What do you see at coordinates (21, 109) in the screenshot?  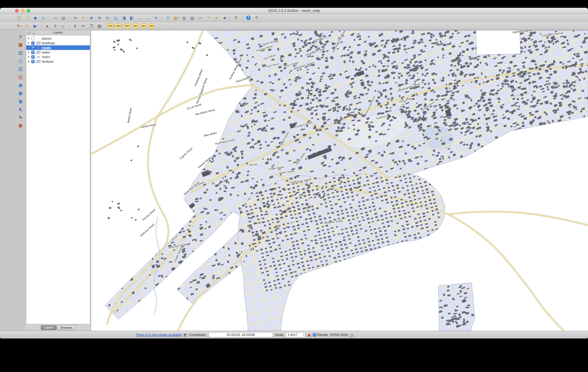 I see `add-delimited-text-layer-button: 9,` at bounding box center [21, 109].